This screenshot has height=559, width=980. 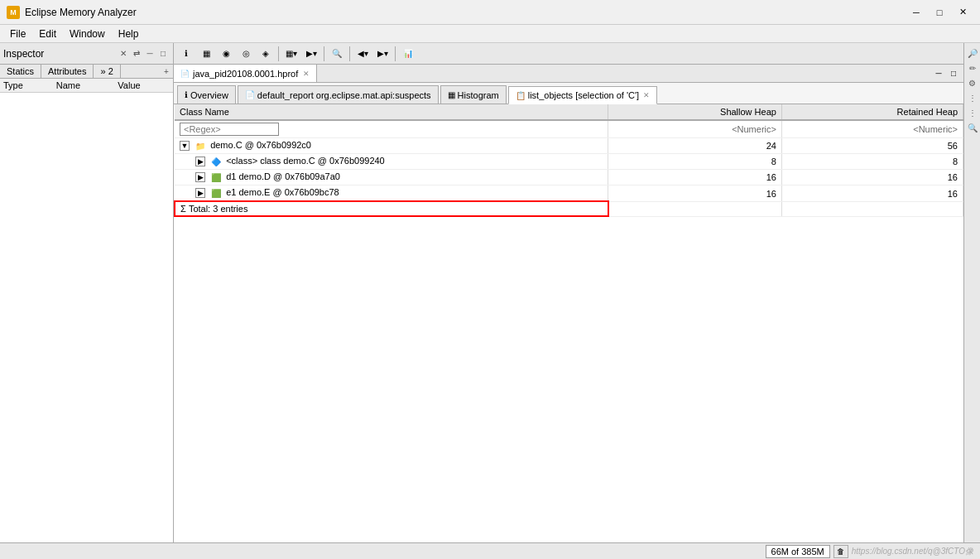 I want to click on editor-toolbar: ℹ ▦ ◉ ◎ ◈ ▦▾ ▶▾ 🔍 ◀▾ ▶▾ 📊, so click(x=569, y=54).